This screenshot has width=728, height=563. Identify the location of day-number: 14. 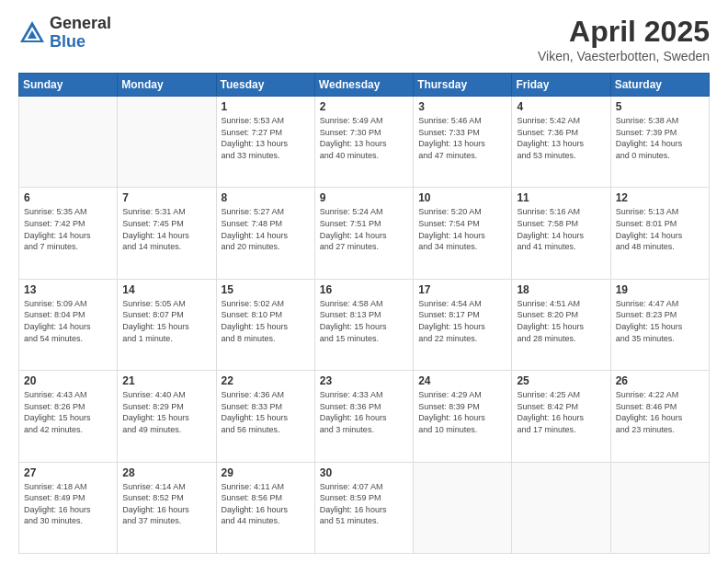
(166, 290).